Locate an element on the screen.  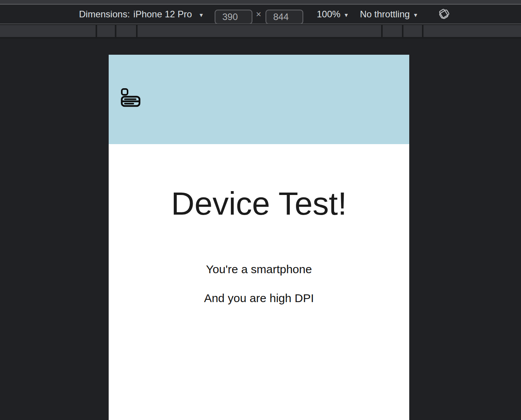
browser-chrome-strip is located at coordinates (260, 2).